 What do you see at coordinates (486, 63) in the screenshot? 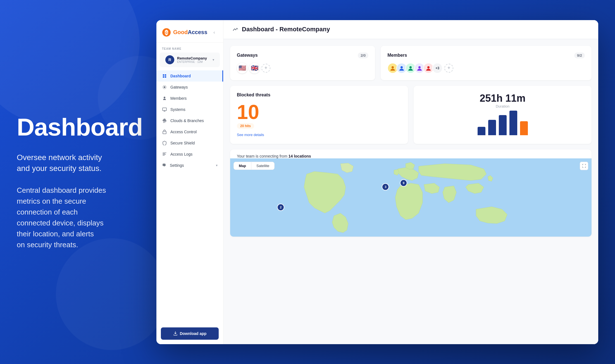
I see `members-card: Members 9/2` at bounding box center [486, 63].